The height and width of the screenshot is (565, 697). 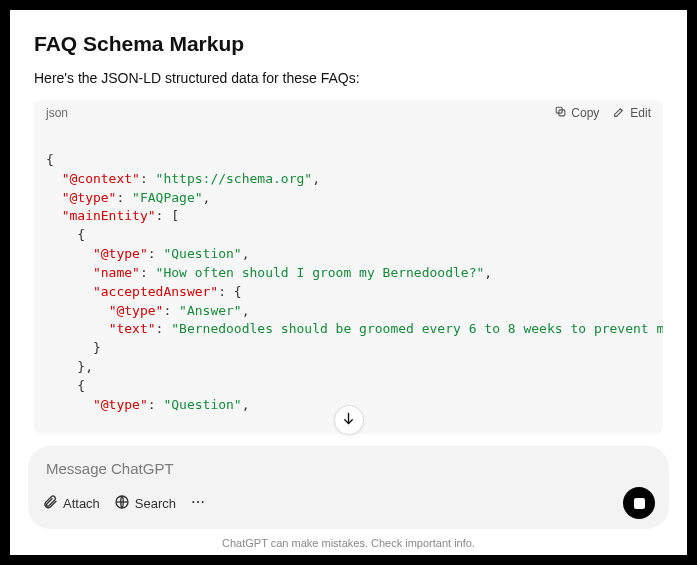 What do you see at coordinates (348, 420) in the screenshot?
I see `arrow-down-icon` at bounding box center [348, 420].